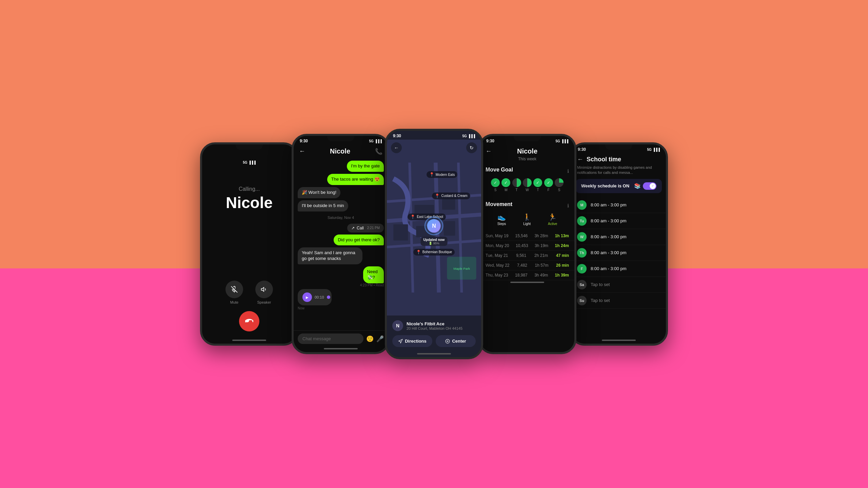  What do you see at coordinates (302, 151) in the screenshot?
I see `back-button-msg: ←` at bounding box center [302, 151].